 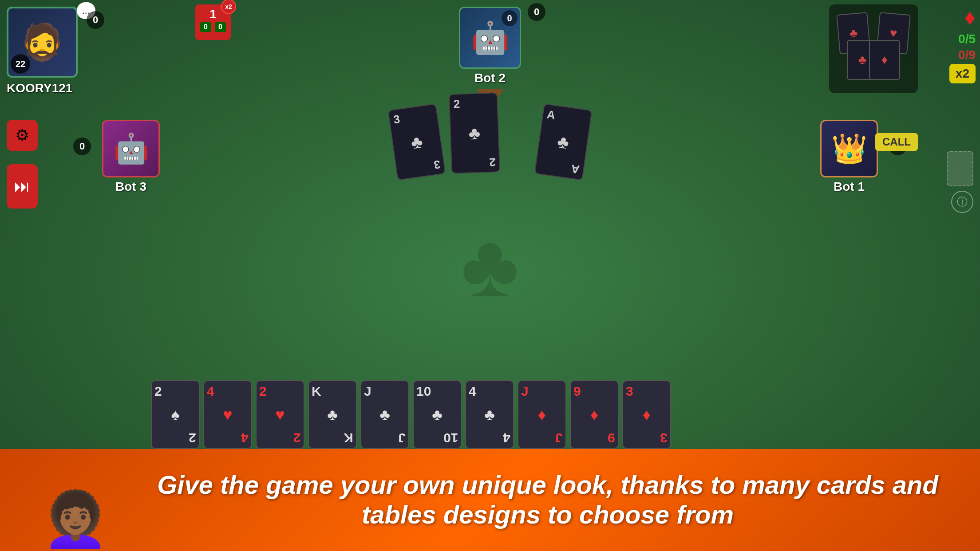 What do you see at coordinates (280, 414) in the screenshot?
I see `hand-card-3: 2 ♥ 2` at bounding box center [280, 414].